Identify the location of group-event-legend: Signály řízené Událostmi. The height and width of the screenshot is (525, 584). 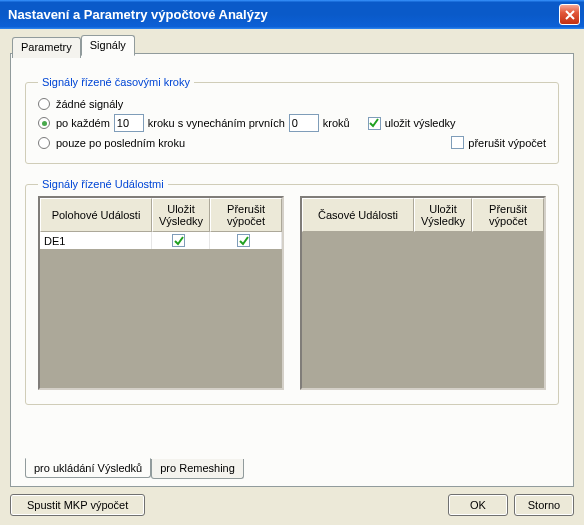
(103, 184).